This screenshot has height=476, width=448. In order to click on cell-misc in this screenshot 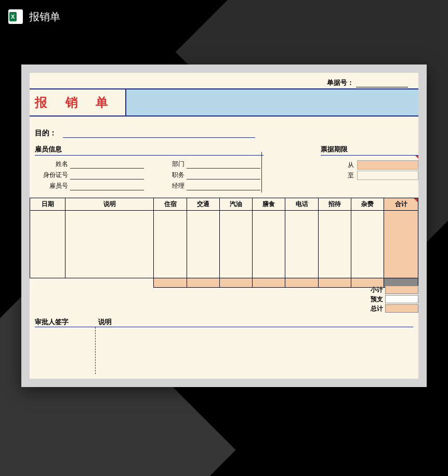, I will do `click(367, 245)`.